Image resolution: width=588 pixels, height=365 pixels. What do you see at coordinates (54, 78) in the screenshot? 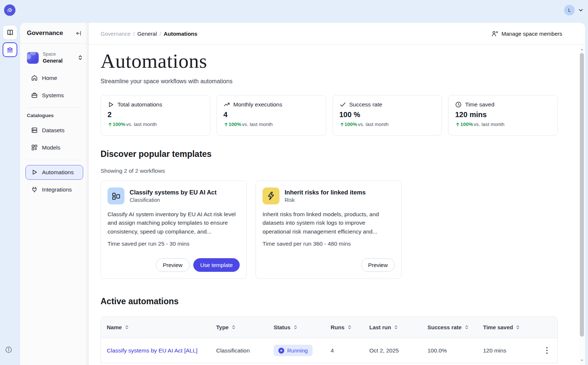
I see `sidebar-item-home: Home` at bounding box center [54, 78].